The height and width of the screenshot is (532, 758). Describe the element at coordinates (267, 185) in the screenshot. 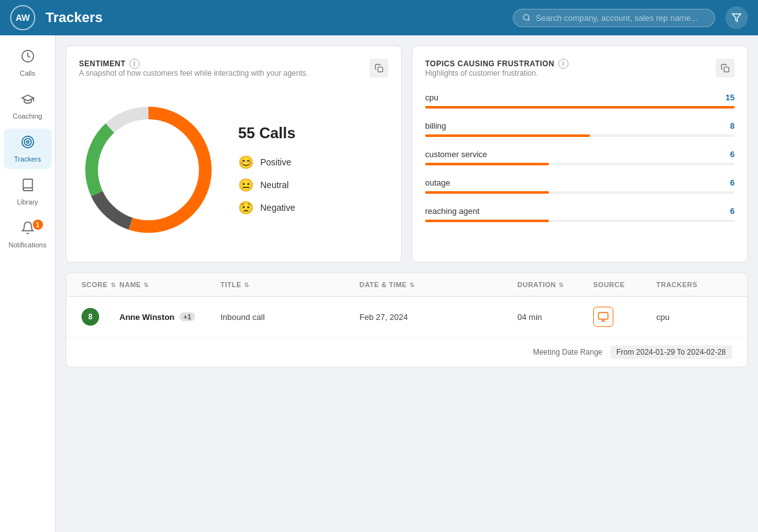

I see `legend-neutral: 😐 Neutral` at that location.